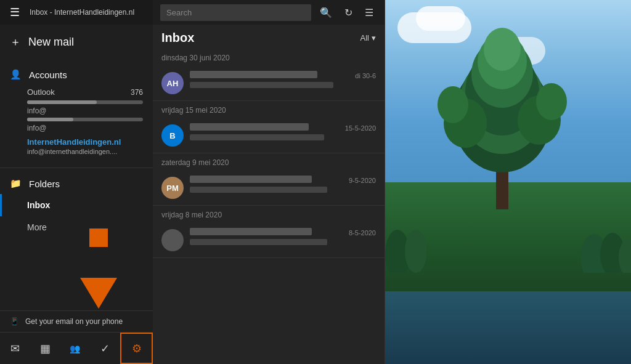 The height and width of the screenshot is (364, 631). What do you see at coordinates (15, 12) in the screenshot?
I see `hamburger-button: ☰` at bounding box center [15, 12].